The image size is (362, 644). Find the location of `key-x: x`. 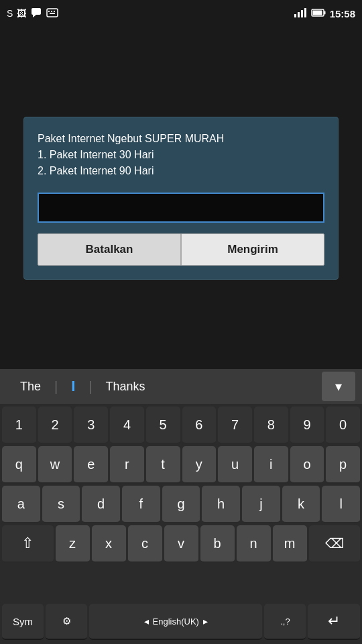

key-x: x is located at coordinates (109, 544).